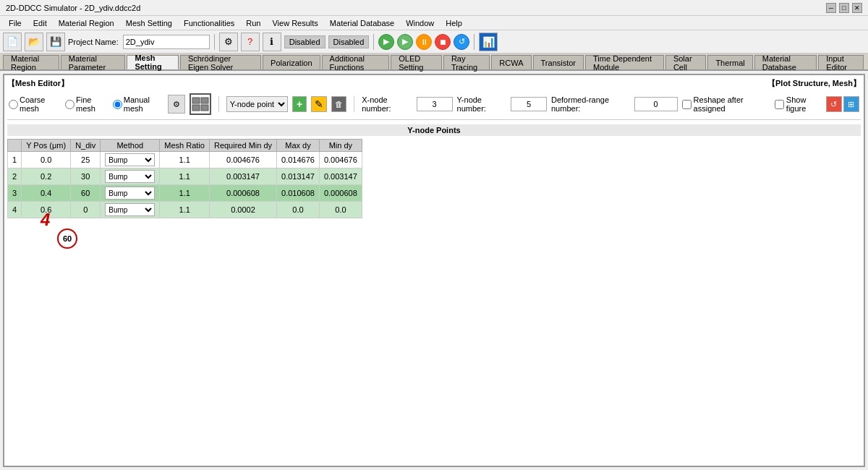 The width and height of the screenshot is (868, 470). Describe the element at coordinates (511, 62) in the screenshot. I see `tab-rcwa: RCWA` at that location.